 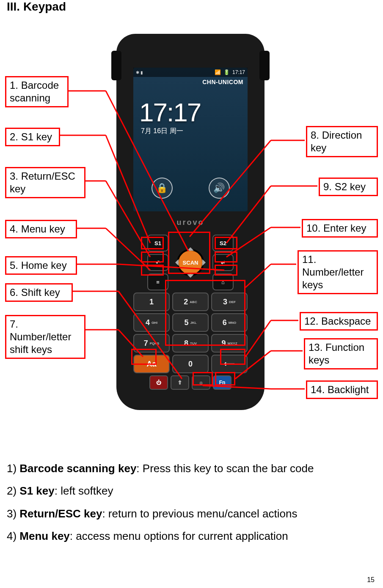 What do you see at coordinates (190, 302) in the screenshot?
I see `key-2: 2ABC` at bounding box center [190, 302].